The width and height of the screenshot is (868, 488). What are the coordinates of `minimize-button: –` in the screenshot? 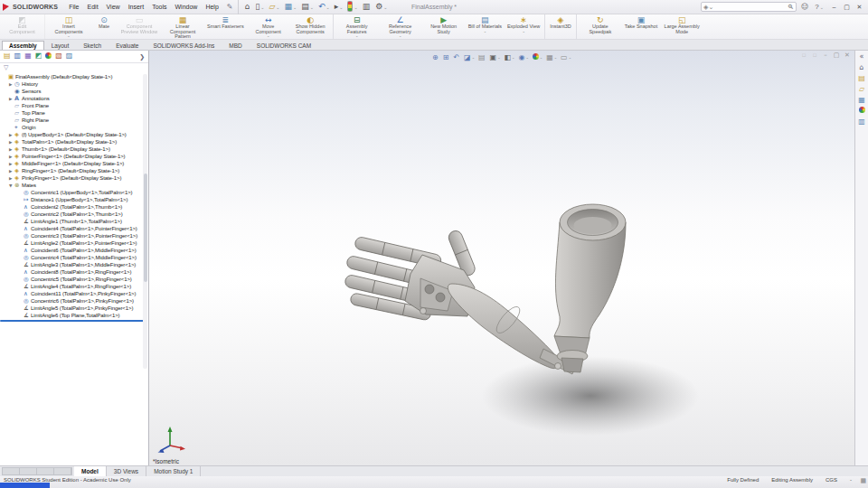 It's located at (834, 7).